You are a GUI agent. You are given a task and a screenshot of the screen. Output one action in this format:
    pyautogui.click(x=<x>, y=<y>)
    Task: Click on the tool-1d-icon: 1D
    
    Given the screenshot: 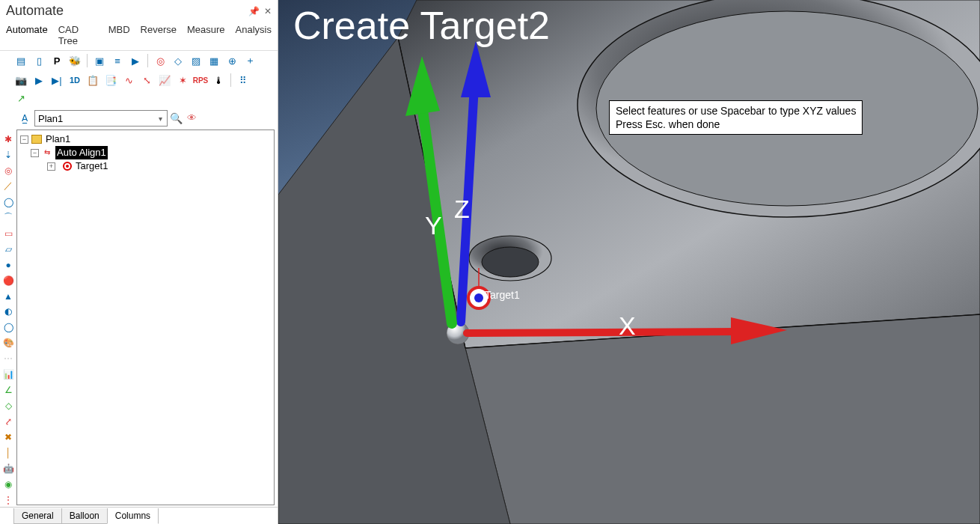 What is the action you would take?
    pyautogui.click(x=75, y=80)
    